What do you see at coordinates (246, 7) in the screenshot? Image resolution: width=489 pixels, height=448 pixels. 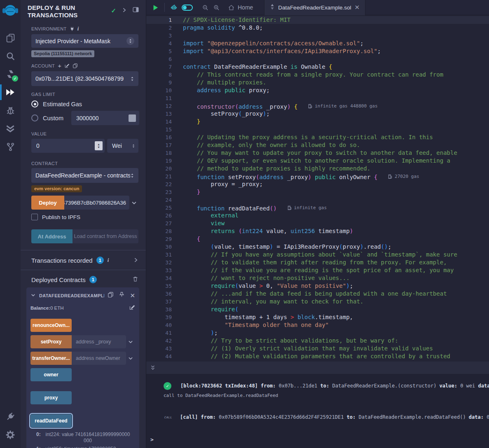 I see `home-tab-label: Home` at bounding box center [246, 7].